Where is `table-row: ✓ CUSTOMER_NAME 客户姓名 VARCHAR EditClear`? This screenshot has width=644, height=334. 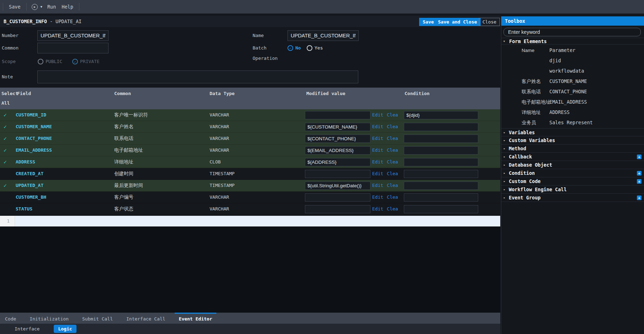
table-row: ✓ CUSTOMER_NAME 客户姓名 VARCHAR EditClear is located at coordinates (250, 127).